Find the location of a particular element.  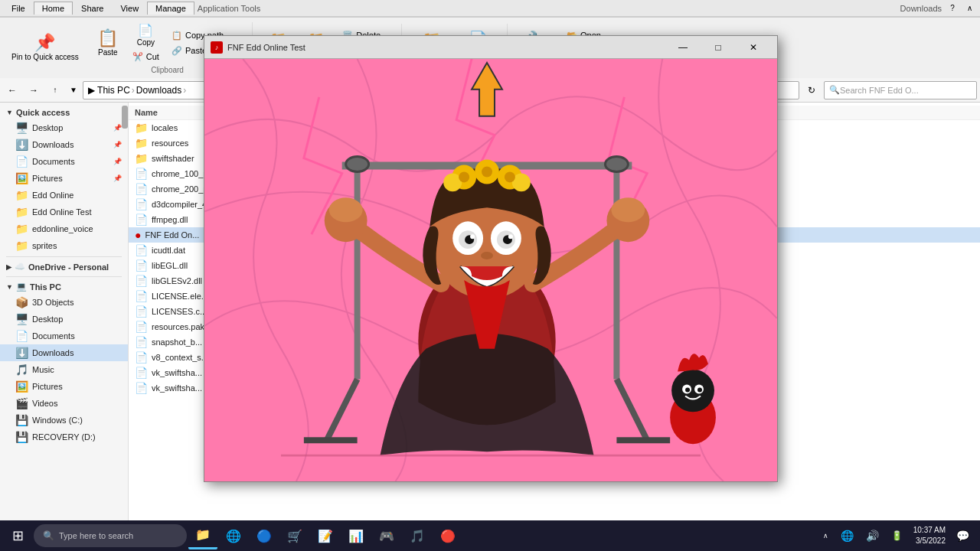

taskbar-word: 📝 is located at coordinates (325, 536).